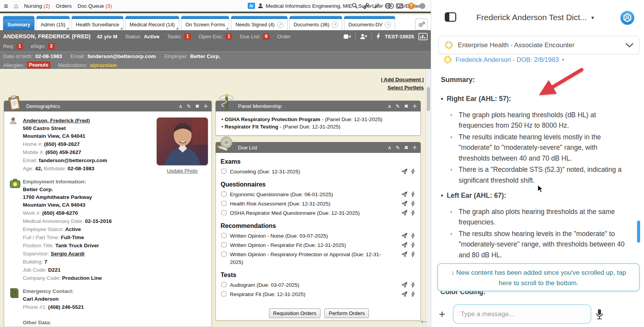  I want to click on open-enc-badge: 1, so click(229, 36).